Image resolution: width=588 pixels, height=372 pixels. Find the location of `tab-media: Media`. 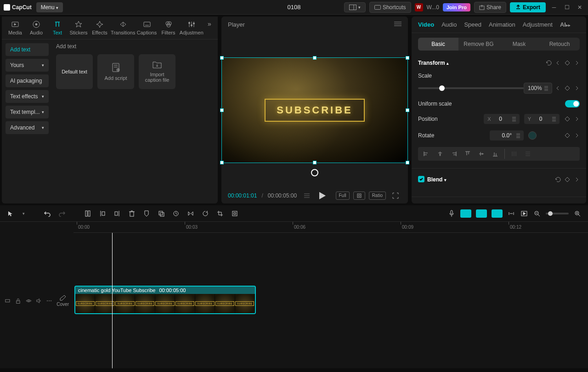

tab-media: Media is located at coordinates (15, 28).